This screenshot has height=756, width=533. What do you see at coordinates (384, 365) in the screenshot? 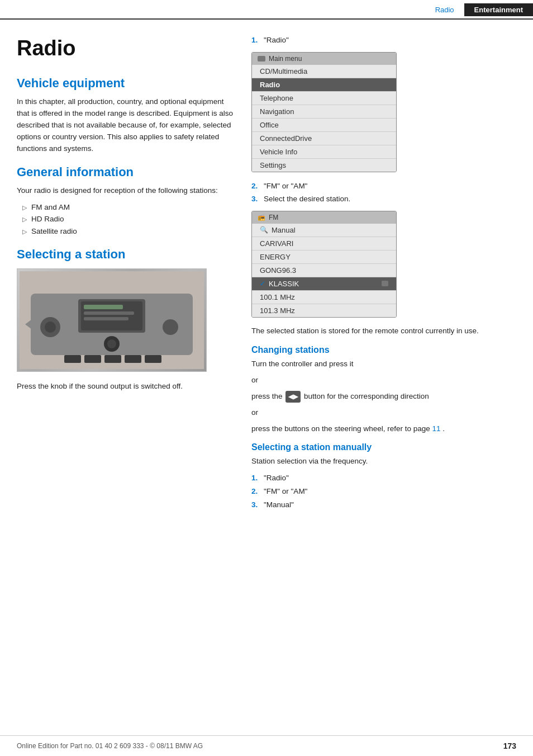
I see `changing-stations-line1: Turn the controller and press it` at bounding box center [384, 365].